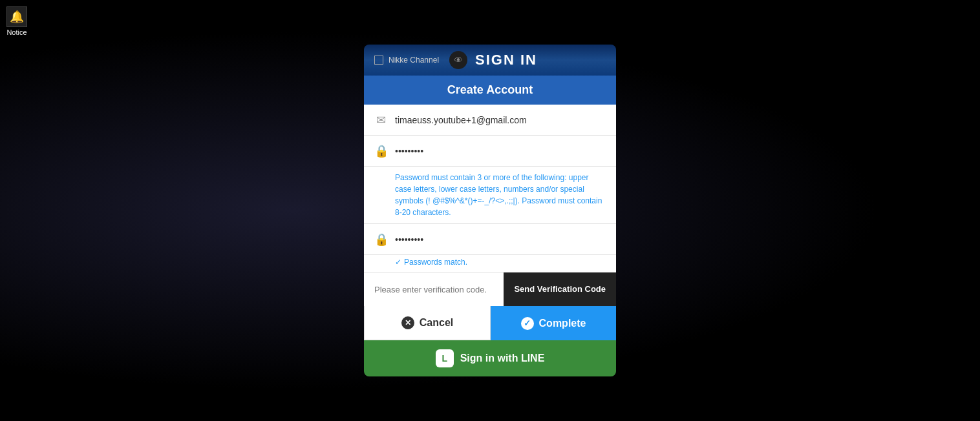  What do you see at coordinates (490, 120) in the screenshot?
I see `email-row: ✉` at bounding box center [490, 120].